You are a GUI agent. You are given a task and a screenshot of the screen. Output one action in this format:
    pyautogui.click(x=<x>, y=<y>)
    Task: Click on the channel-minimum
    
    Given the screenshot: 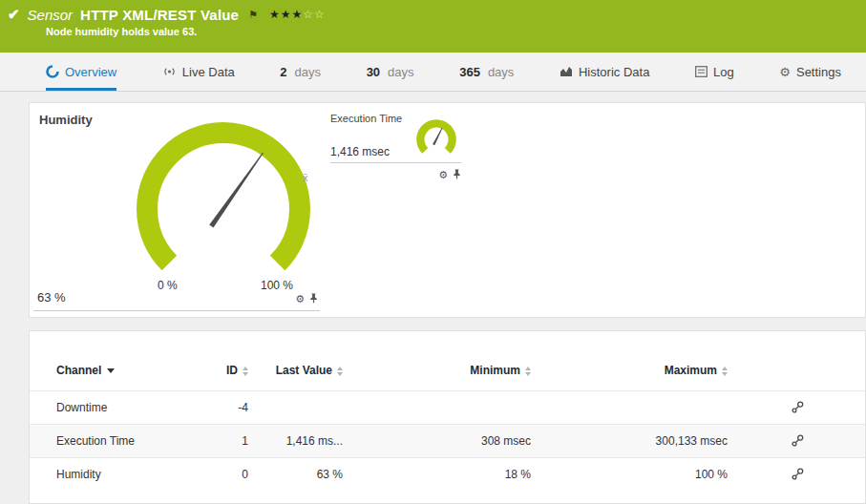 What is the action you would take?
    pyautogui.click(x=458, y=409)
    